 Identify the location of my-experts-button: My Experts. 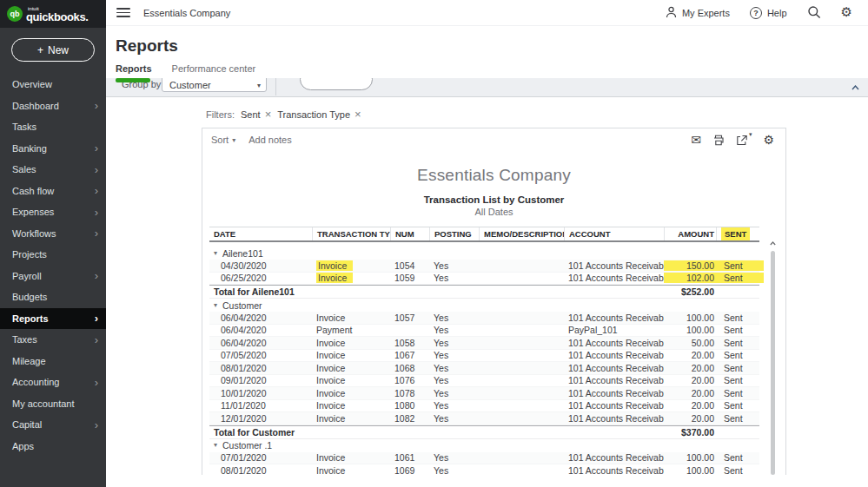
(698, 13).